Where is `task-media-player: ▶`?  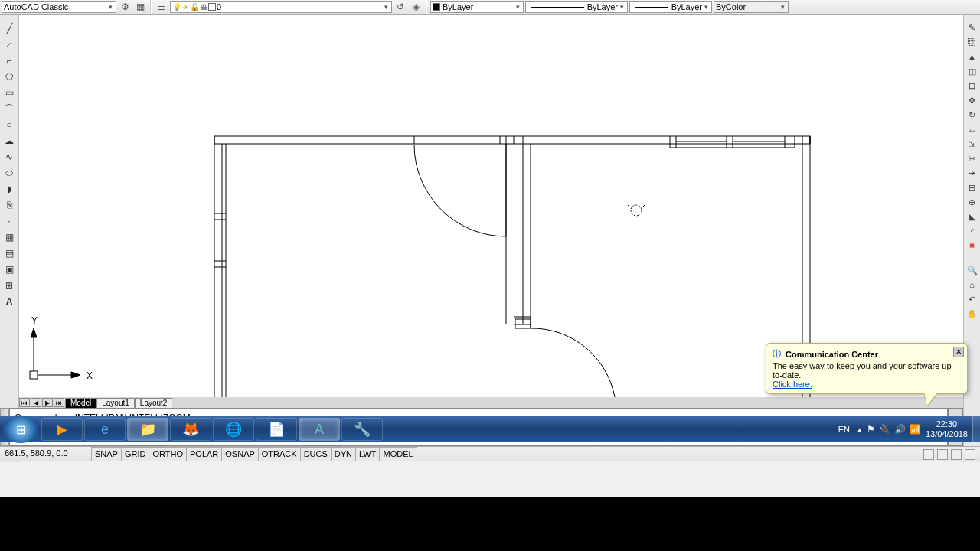 task-media-player: ▶ is located at coordinates (62, 429).